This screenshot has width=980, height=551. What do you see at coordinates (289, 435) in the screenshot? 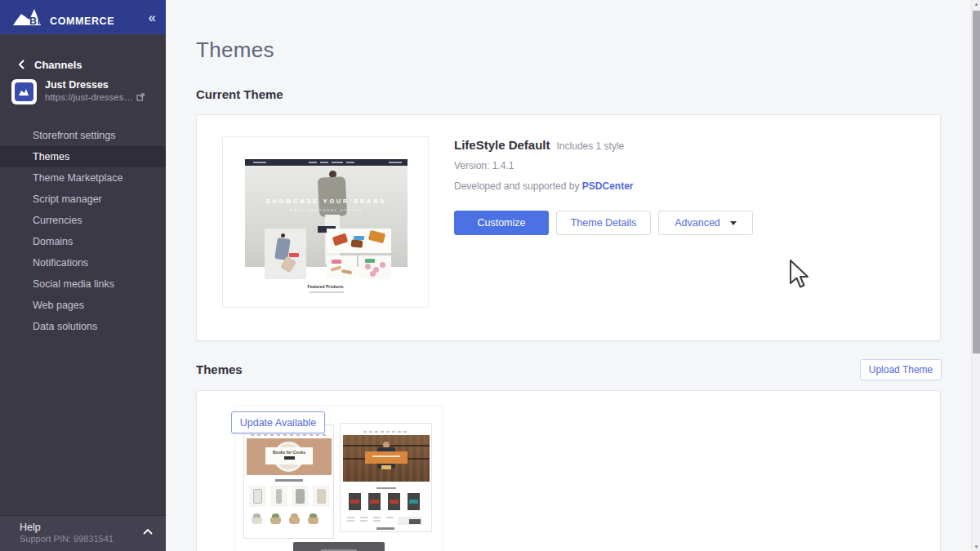
I see `books-preview-nav` at bounding box center [289, 435].